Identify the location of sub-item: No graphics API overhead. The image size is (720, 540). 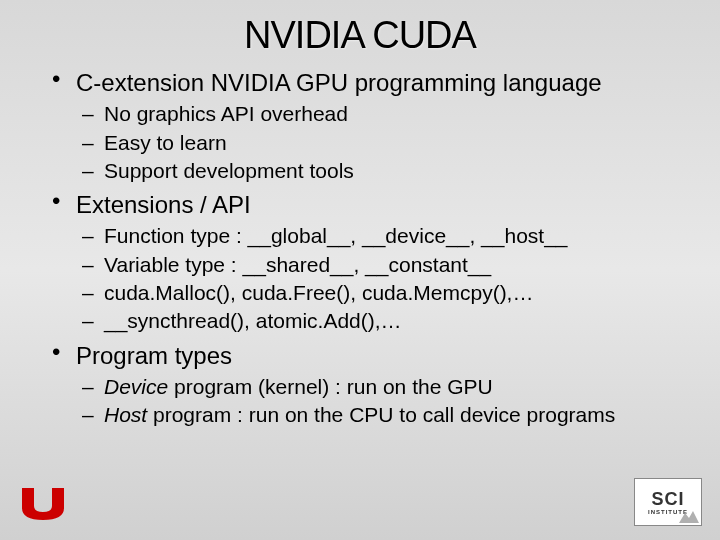
(388, 114).